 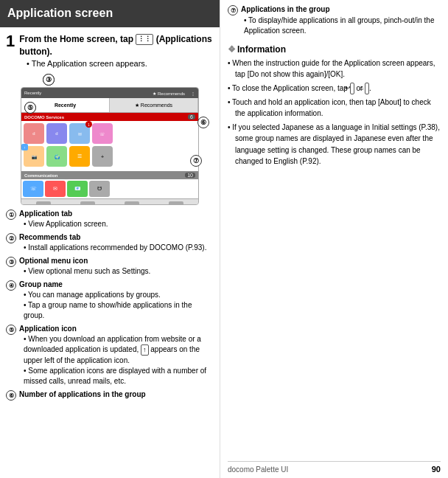 What do you see at coordinates (335, 468) in the screenshot?
I see `page-footer: docomo Palette UI 90` at bounding box center [335, 468].